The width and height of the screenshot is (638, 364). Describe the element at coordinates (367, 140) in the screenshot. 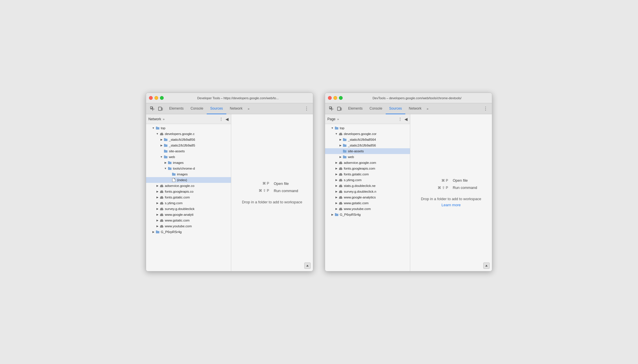

I see `tree-item: ▶_static/b1fb9a8564` at that location.